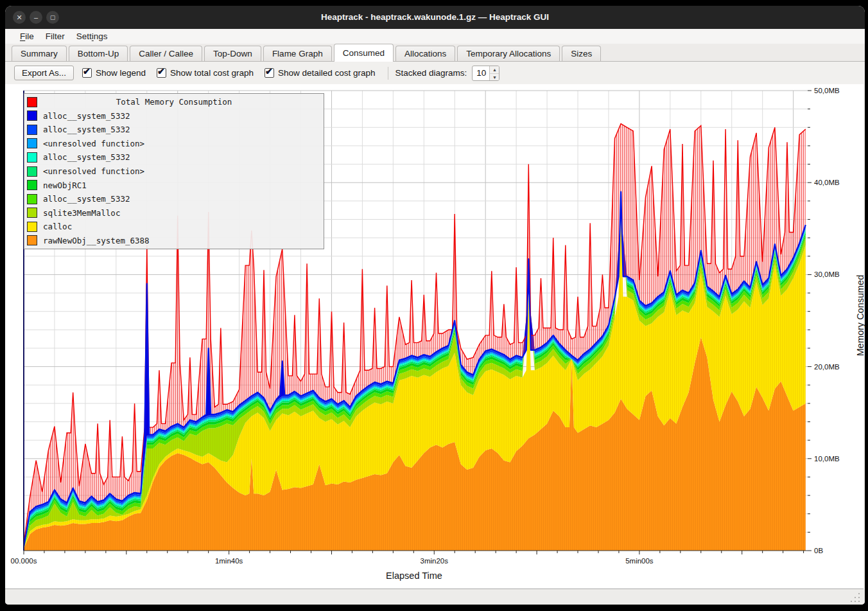  Describe the element at coordinates (27, 36) in the screenshot. I see `menu-item-file: File` at that location.